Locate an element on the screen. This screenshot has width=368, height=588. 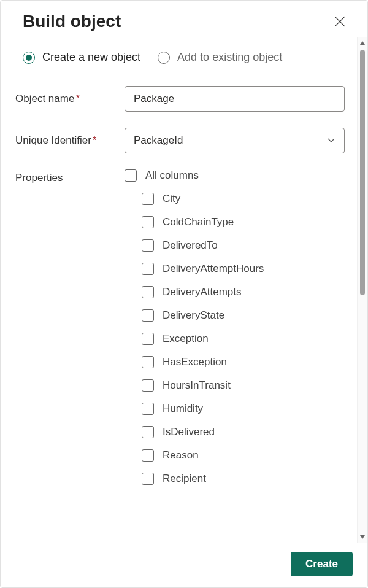
checkbox-property: Exception is located at coordinates (243, 339).